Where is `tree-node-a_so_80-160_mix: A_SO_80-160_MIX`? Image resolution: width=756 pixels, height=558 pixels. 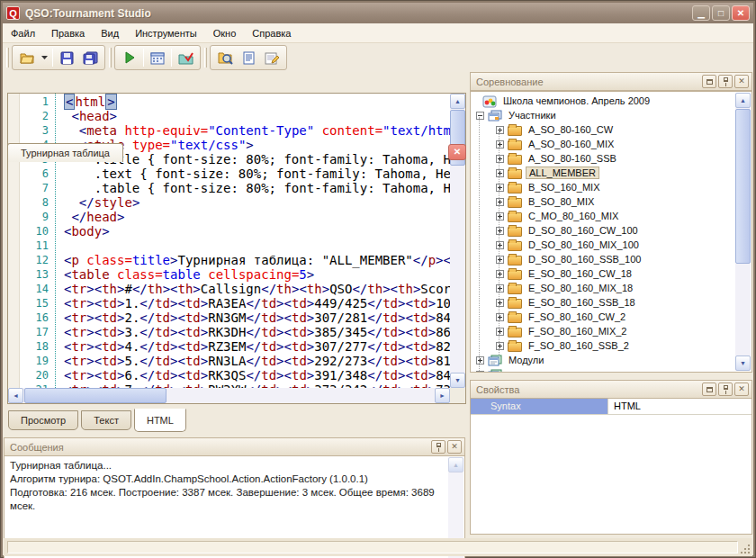 tree-node-a_so_80-160_mix: A_SO_80-160_MIX is located at coordinates (603, 144).